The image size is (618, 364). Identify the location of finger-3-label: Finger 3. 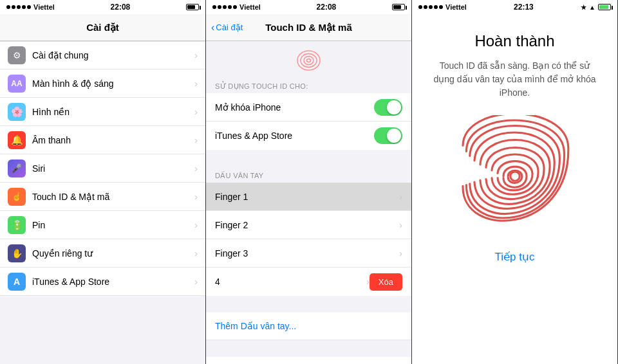
(307, 253).